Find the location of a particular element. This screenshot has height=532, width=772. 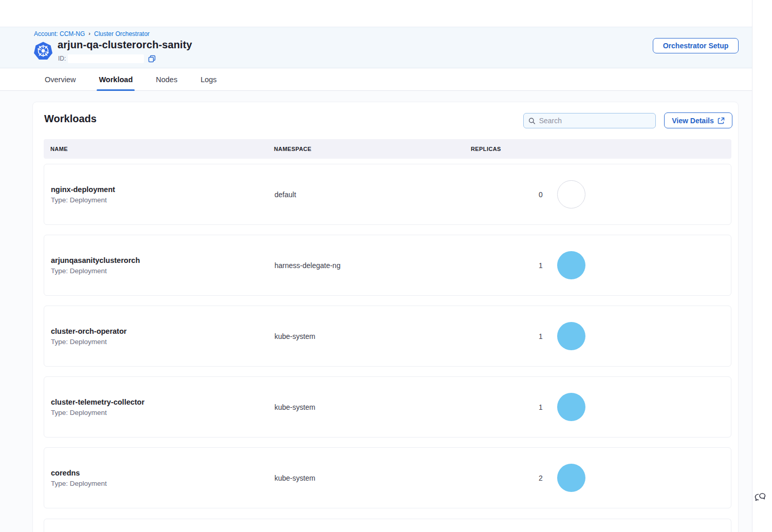

replica-count: 0 is located at coordinates (541, 195).